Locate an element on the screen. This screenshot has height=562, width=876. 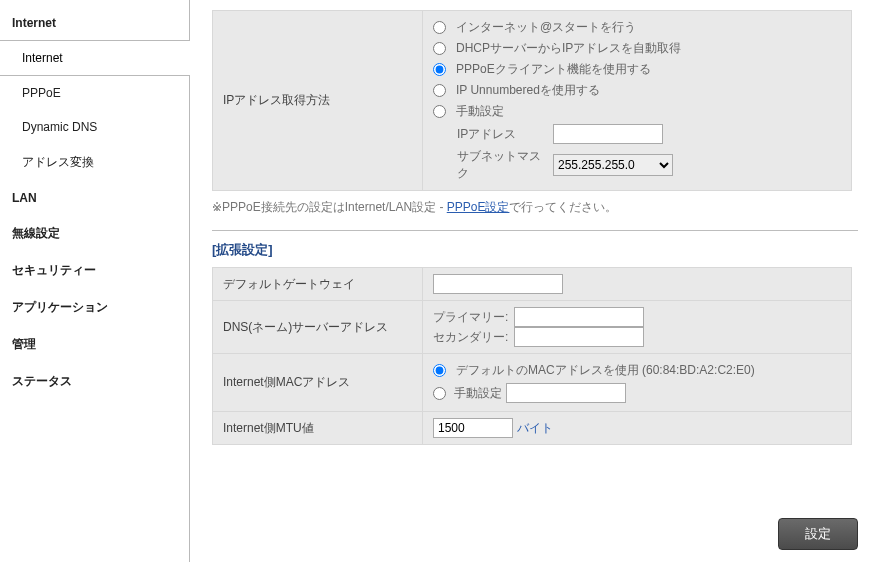
ip-method-label: IPアドレス取得方法 is located at coordinates (318, 101).